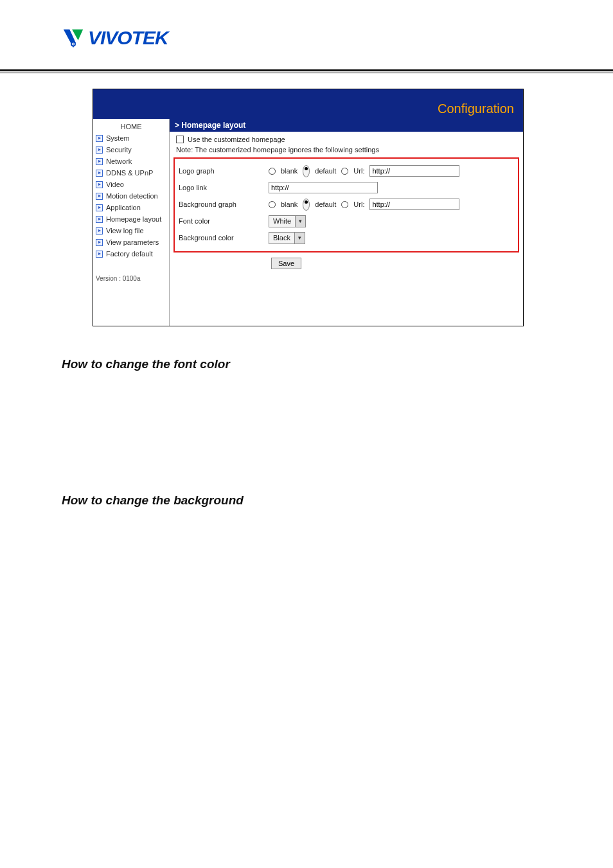 The height and width of the screenshot is (868, 613). I want to click on sidebar-item-homepage-layout: ▸ Homepage layout, so click(131, 219).